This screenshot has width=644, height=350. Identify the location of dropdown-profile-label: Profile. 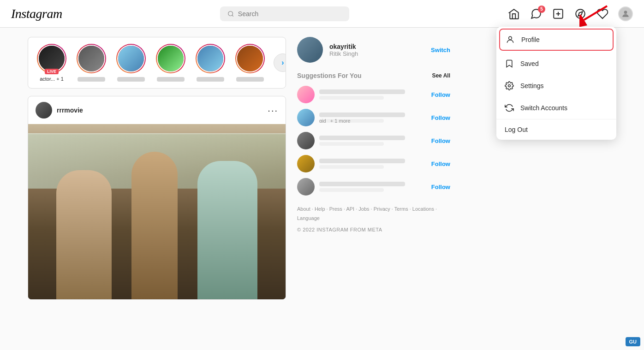
(531, 40).